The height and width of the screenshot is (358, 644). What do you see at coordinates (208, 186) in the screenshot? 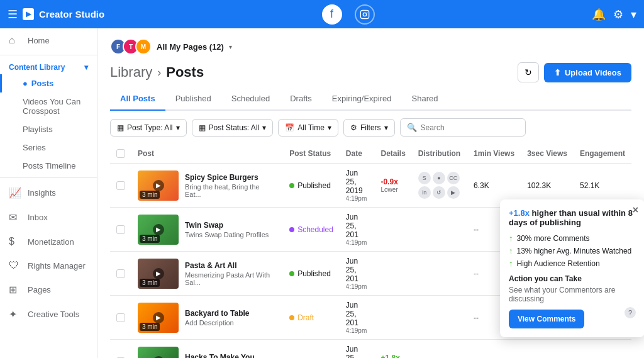
I see `row-post-cell: ▶ 3 min Spicy Spice Burgers Bring the he…` at bounding box center [208, 186].